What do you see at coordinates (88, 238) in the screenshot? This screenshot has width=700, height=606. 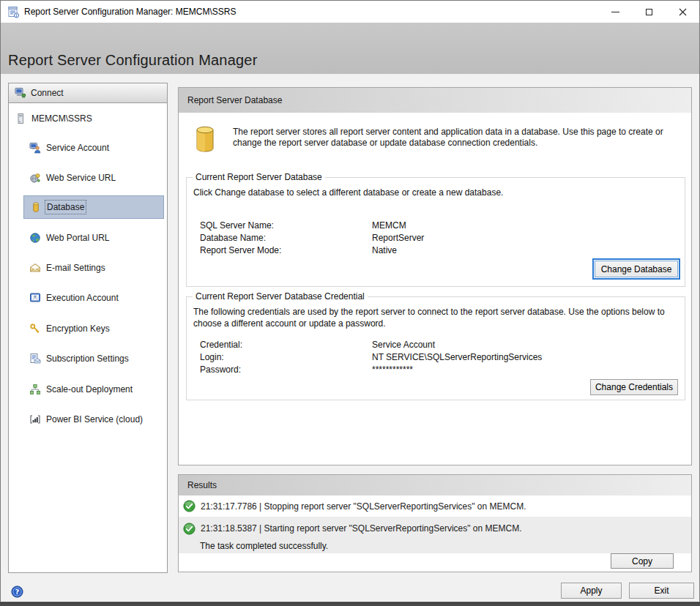 I see `sidebar-item-web-portal-url: Web Portal URL` at bounding box center [88, 238].